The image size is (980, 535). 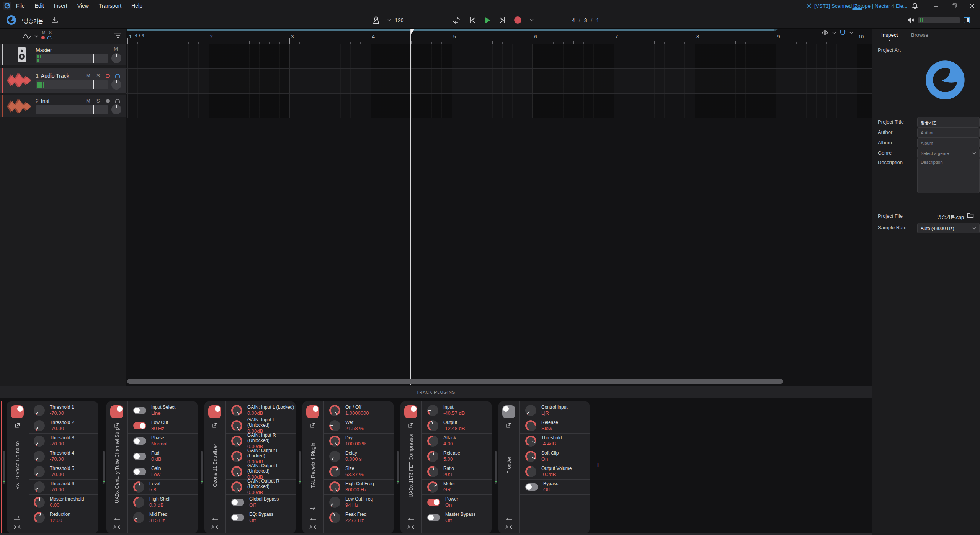 I want to click on track-volume-slider, so click(x=72, y=109).